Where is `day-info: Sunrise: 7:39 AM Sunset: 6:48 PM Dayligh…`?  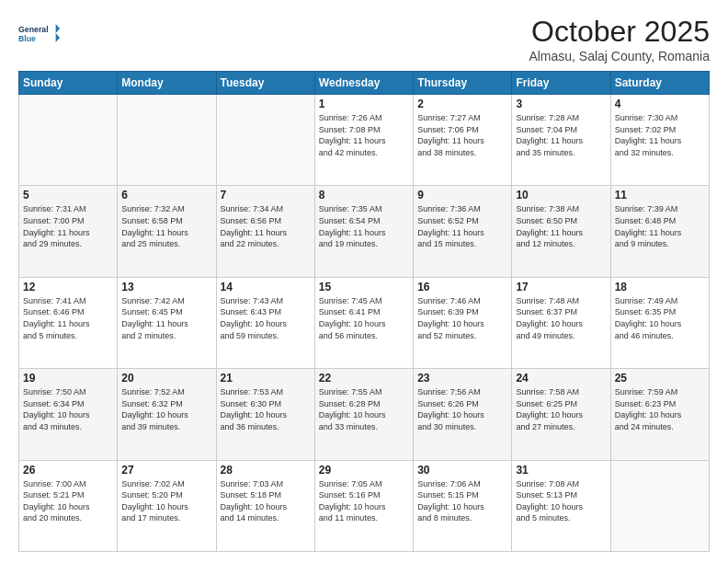
day-info: Sunrise: 7:39 AM Sunset: 6:48 PM Dayligh… is located at coordinates (660, 226).